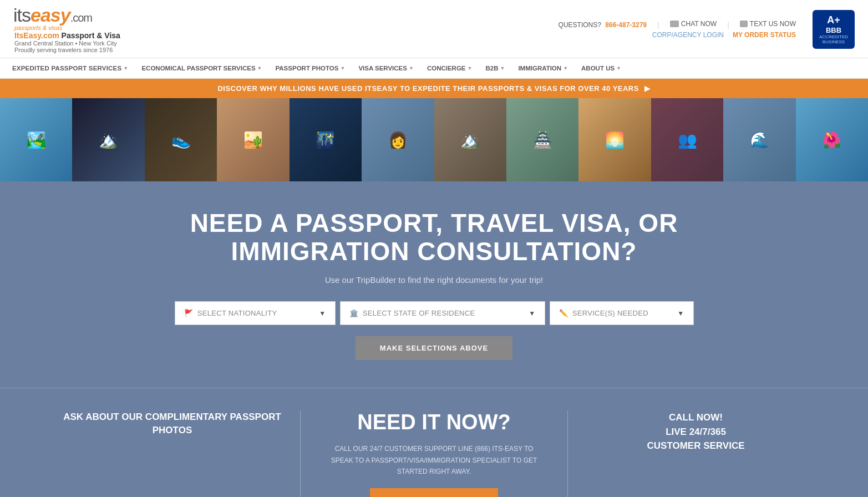  I want to click on separator2: |, so click(728, 25).